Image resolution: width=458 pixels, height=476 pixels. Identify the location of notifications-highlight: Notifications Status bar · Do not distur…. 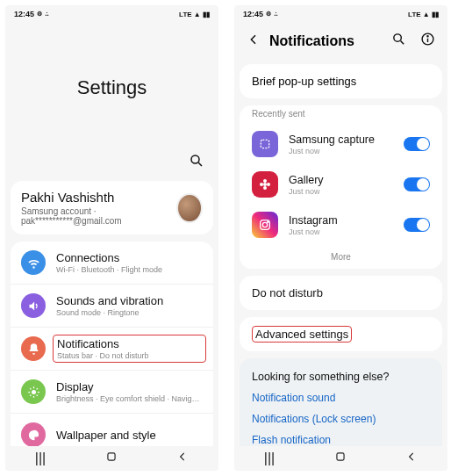
(130, 349).